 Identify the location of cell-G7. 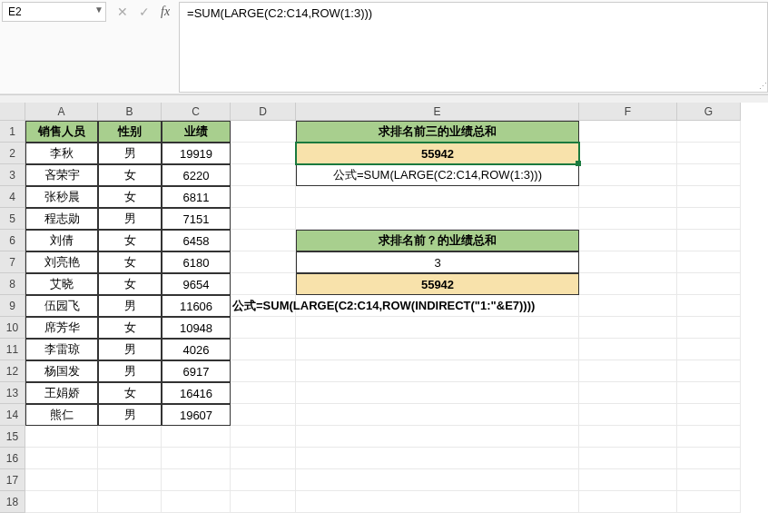
(709, 262).